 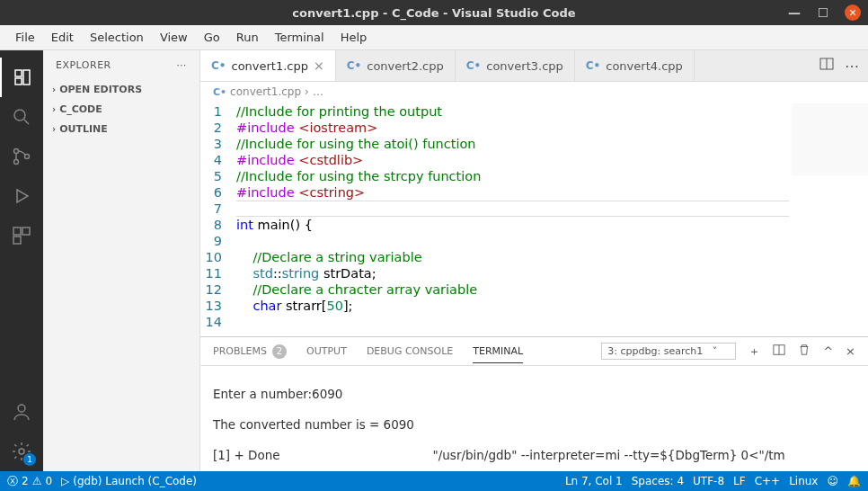 I want to click on notifications-icon: 🔔, so click(x=854, y=481).